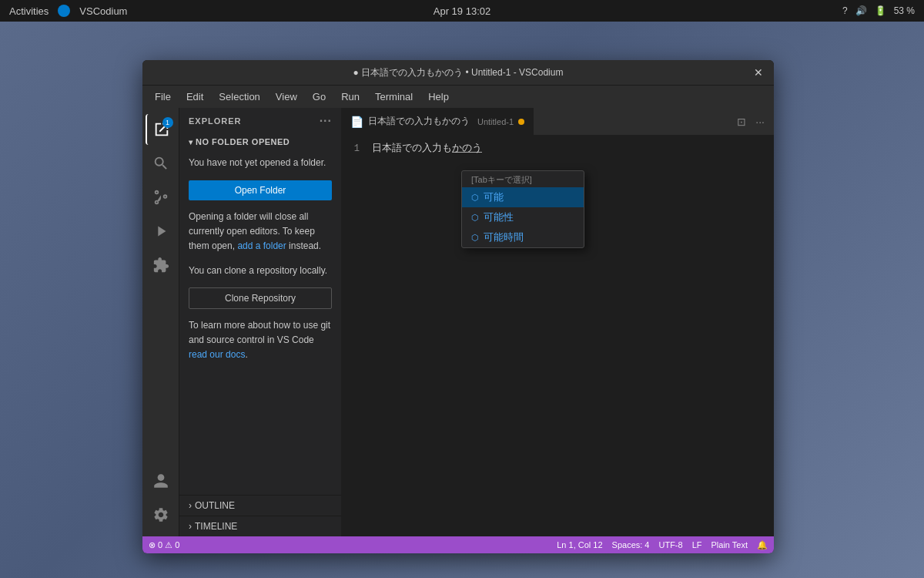  What do you see at coordinates (260, 298) in the screenshot?
I see `clone-repository-button: Clone Repository` at bounding box center [260, 298].